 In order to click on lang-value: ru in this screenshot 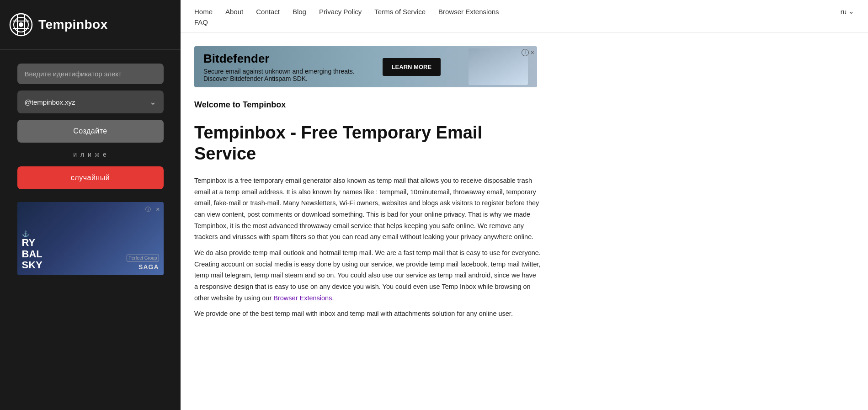, I will do `click(844, 12)`.